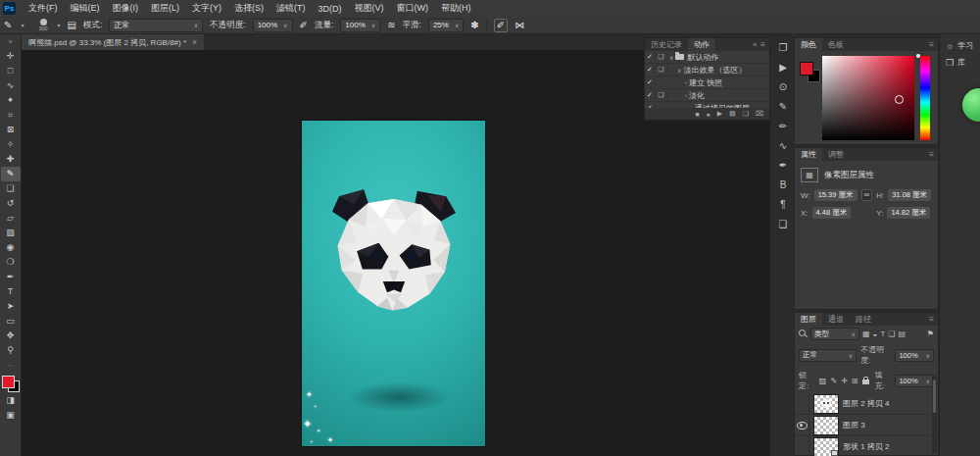  I want to click on history-brush-tool: ↺, so click(11, 204).